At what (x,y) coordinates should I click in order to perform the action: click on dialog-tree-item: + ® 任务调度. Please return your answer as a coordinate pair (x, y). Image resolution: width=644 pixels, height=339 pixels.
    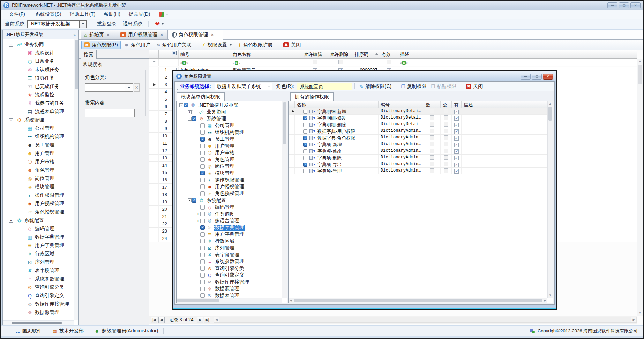
    Looking at the image, I should click on (229, 214).